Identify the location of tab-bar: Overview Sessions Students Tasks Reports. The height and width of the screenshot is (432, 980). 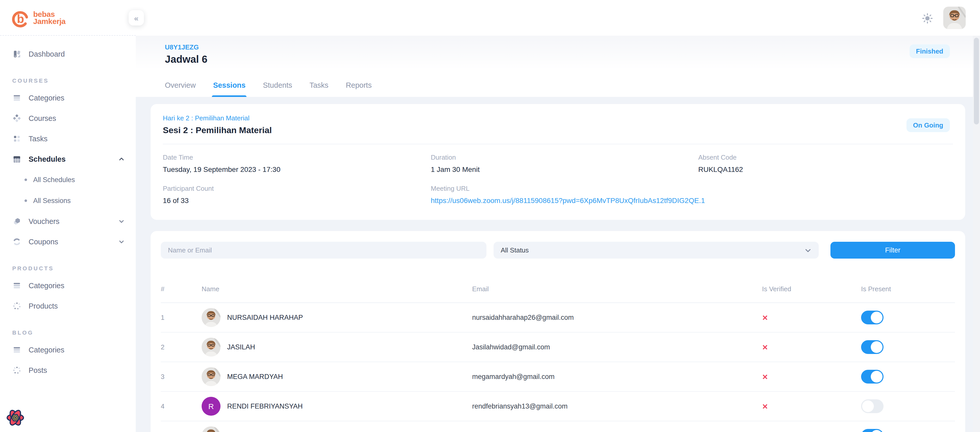
(268, 89).